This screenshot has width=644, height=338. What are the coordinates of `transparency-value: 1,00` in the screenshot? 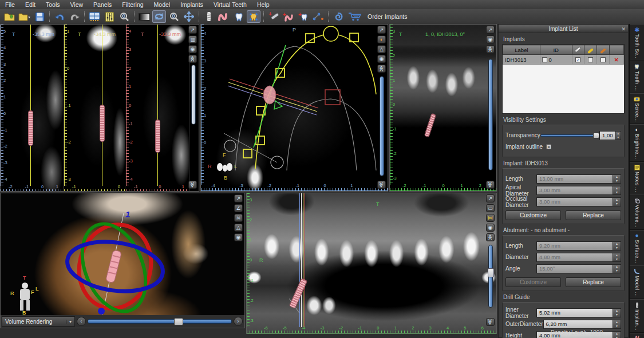 It's located at (608, 136).